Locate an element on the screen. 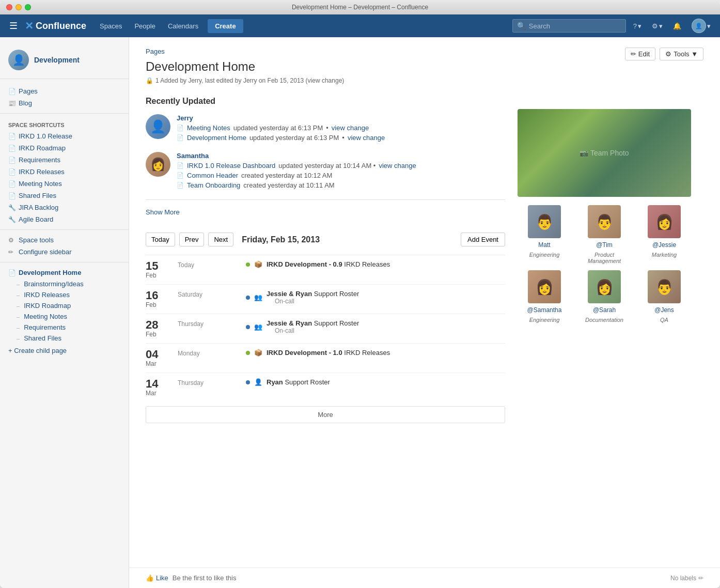 The width and height of the screenshot is (720, 588). samantha-avatar-icon: 👩 is located at coordinates (158, 164).